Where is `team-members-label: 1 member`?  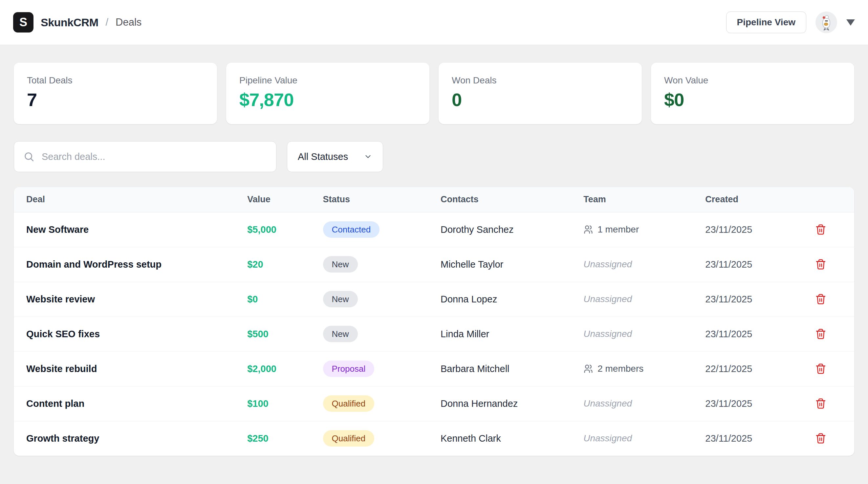
team-members-label: 1 member is located at coordinates (618, 230).